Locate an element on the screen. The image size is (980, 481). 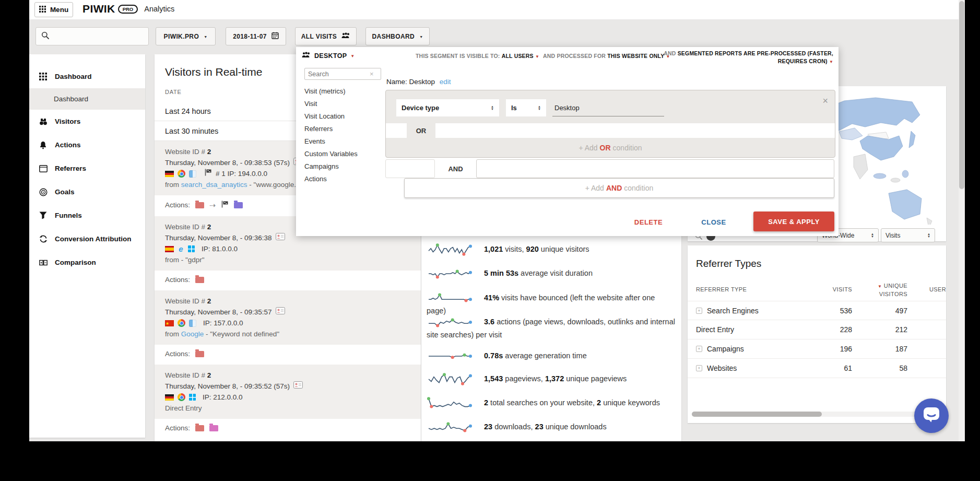
map-metric-select: Visits▲▼ is located at coordinates (908, 235).